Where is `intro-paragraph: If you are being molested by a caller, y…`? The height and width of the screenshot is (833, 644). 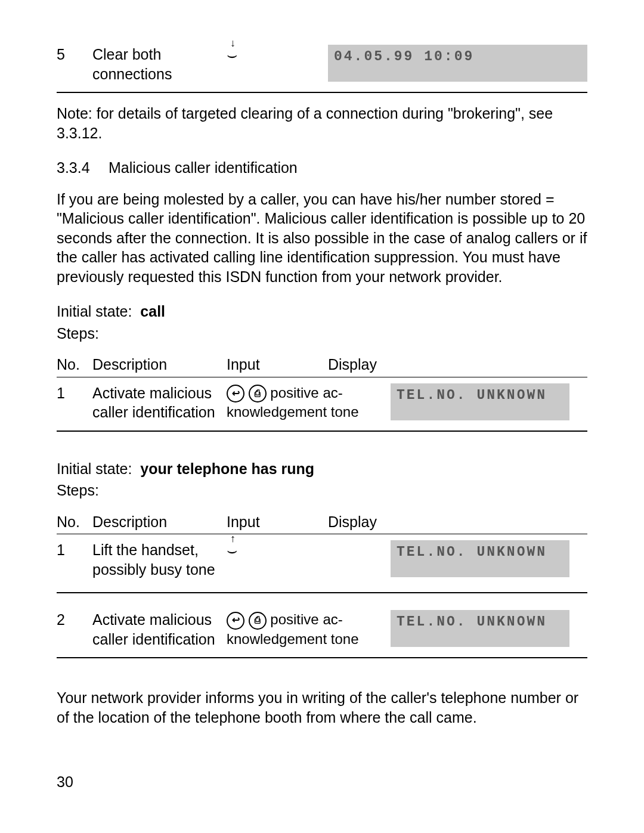
intro-paragraph: If you are being molested by a caller, y… is located at coordinates (322, 239).